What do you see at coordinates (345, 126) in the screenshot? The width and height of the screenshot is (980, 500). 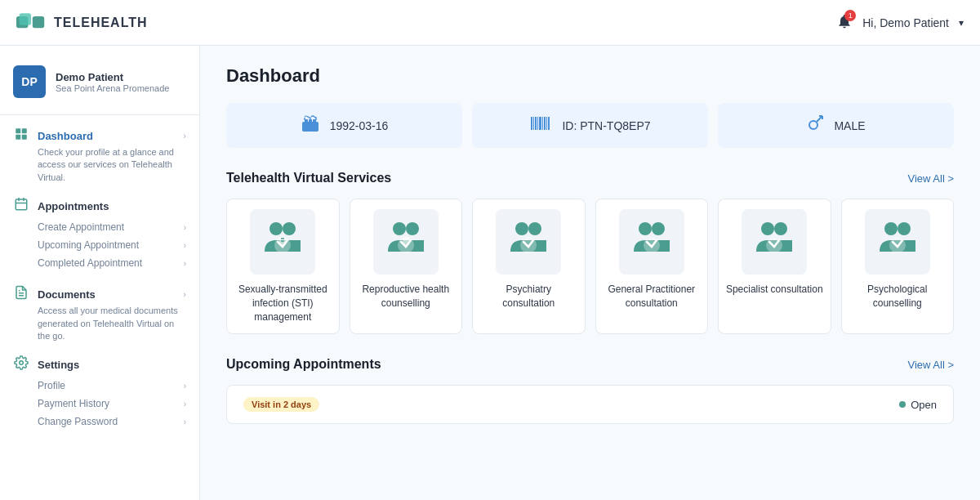 I see `dob-card: 1992-03-16` at bounding box center [345, 126].